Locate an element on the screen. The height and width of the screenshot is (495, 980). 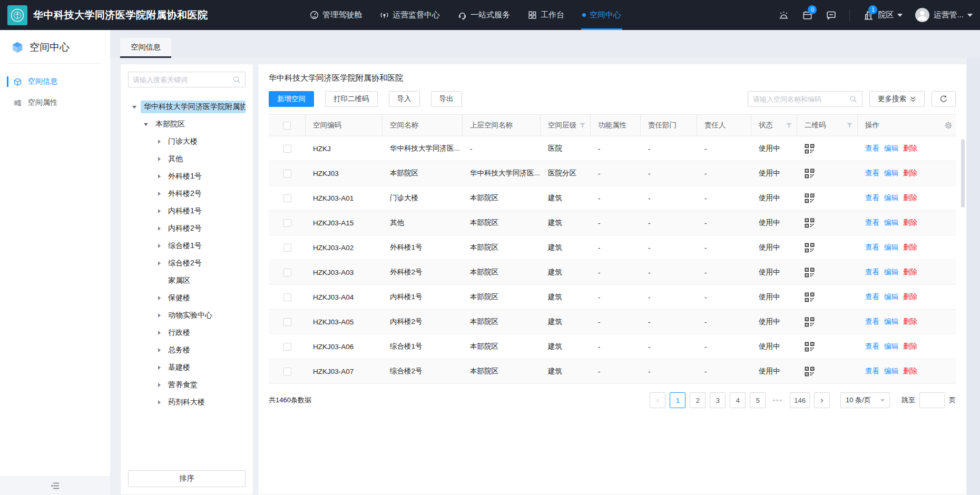
tree-node-label: 综合楼1号 is located at coordinates (185, 246).